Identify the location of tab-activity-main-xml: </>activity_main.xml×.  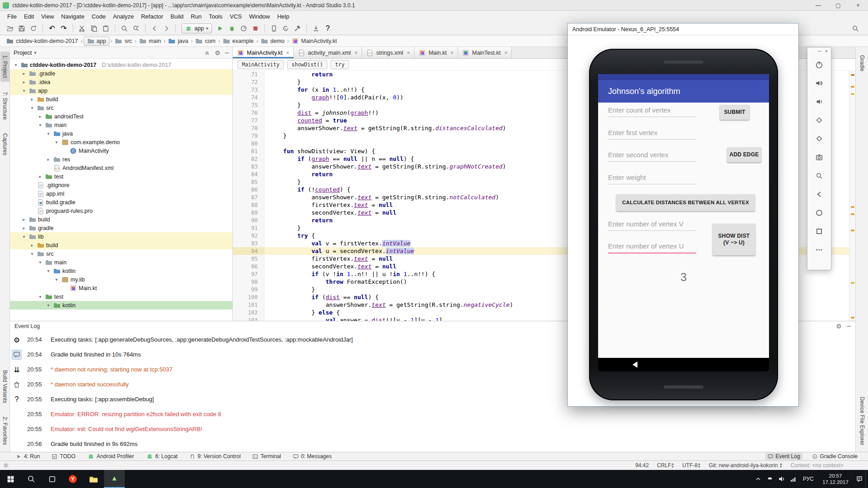
(328, 52).